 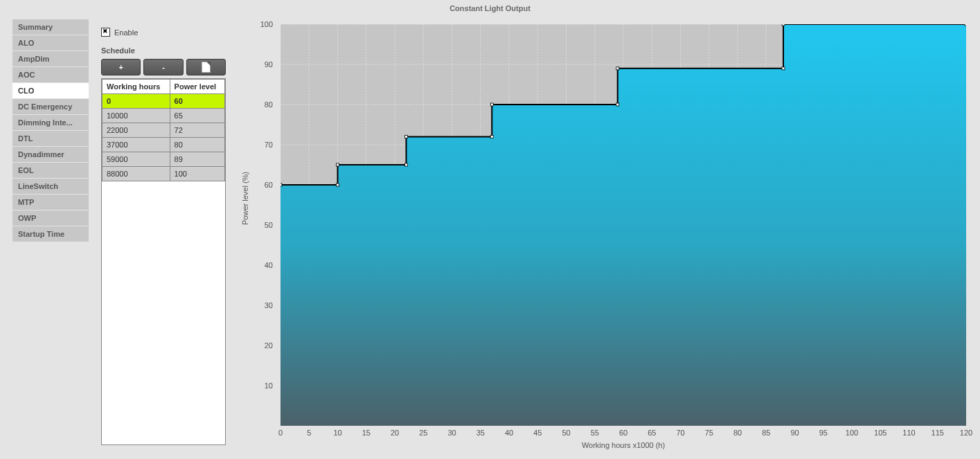 I want to click on cell-hours: 37000, so click(x=136, y=145).